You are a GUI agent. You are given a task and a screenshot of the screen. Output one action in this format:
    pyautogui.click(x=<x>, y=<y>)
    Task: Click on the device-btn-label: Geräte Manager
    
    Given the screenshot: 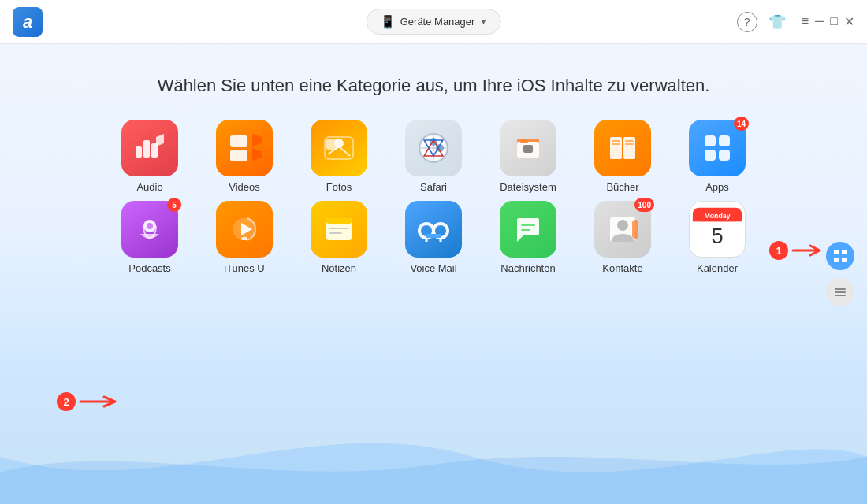 What is the action you would take?
    pyautogui.click(x=438, y=22)
    